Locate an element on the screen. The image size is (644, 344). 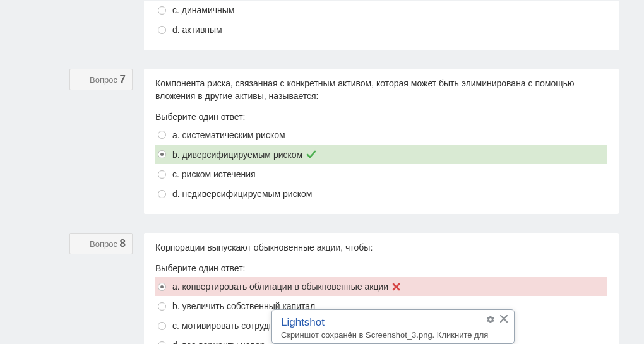
answer-option: c. динамичным is located at coordinates (381, 10).